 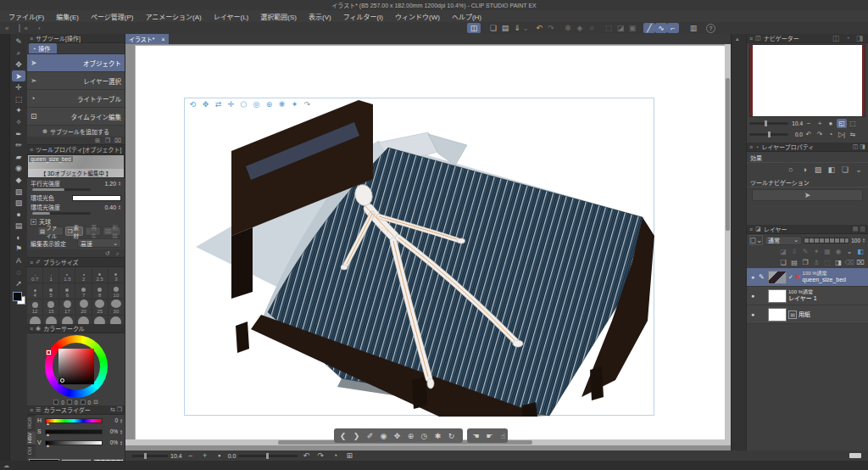 What do you see at coordinates (845, 170) in the screenshot?
I see `reference-effect-icon: ❏` at bounding box center [845, 170].